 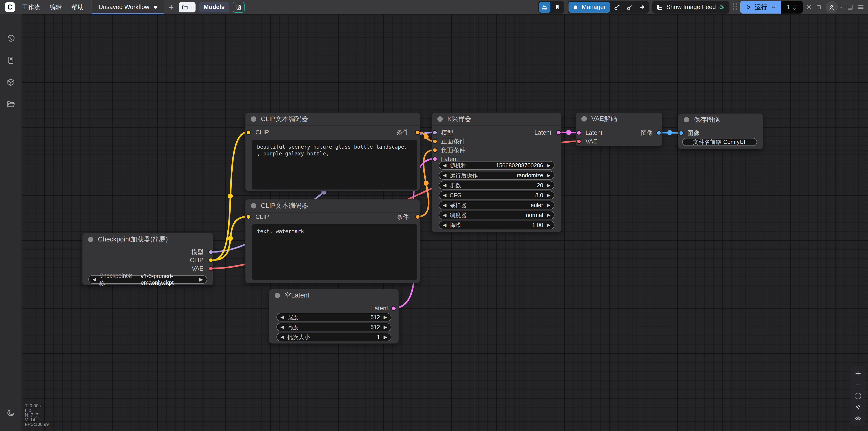 What do you see at coordinates (834, 7) in the screenshot?
I see `user-menu` at bounding box center [834, 7].